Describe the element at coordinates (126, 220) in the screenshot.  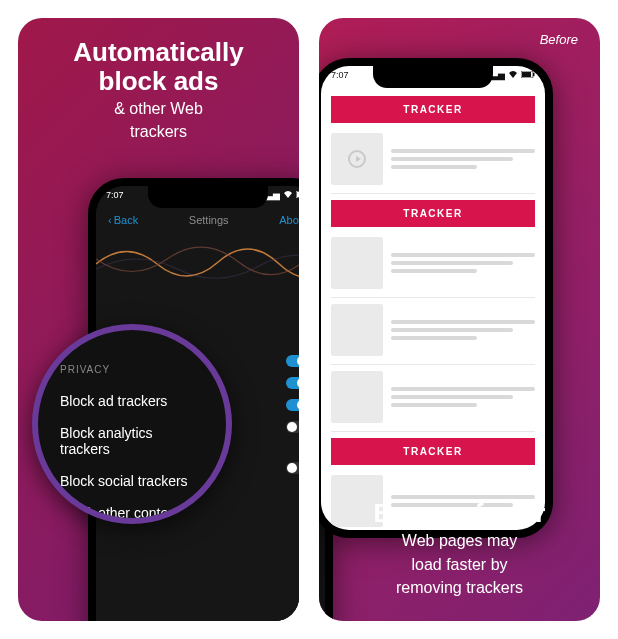
I see `back-label: Back` at that location.